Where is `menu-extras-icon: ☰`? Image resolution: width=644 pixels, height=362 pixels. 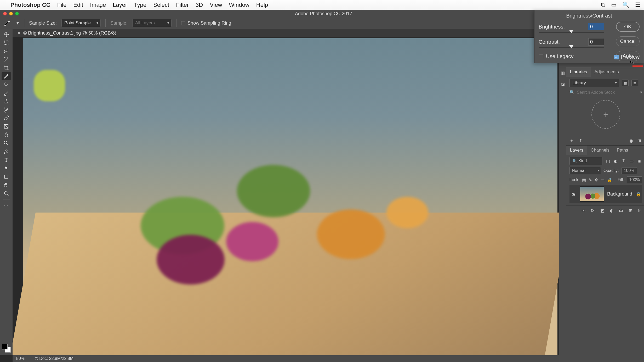 menu-extras-icon: ☰ is located at coordinates (638, 5).